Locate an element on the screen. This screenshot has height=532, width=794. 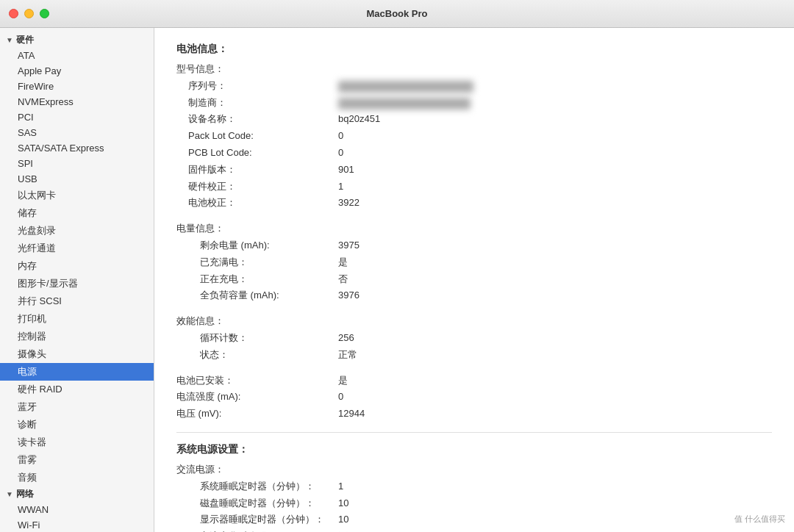
sidebar-item-sas: SAS is located at coordinates (76, 132).